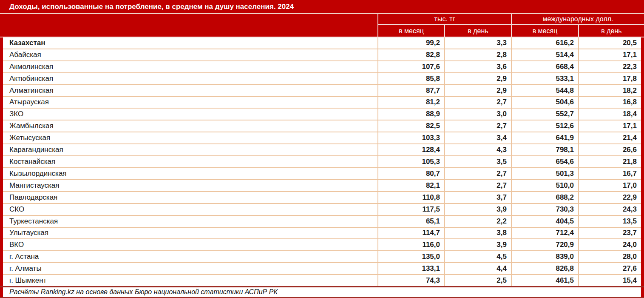 The image size is (644, 298). Describe the element at coordinates (545, 31) in the screenshot. I see `column-header-usd-month: в месяц` at that location.